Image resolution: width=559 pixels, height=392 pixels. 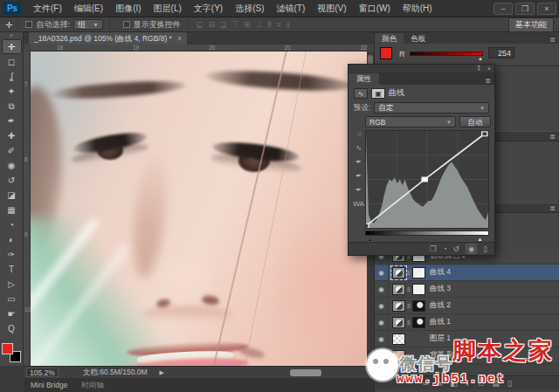 What do you see at coordinates (292, 9) in the screenshot?
I see `menu-item: 滤镜(T)` at bounding box center [292, 9].